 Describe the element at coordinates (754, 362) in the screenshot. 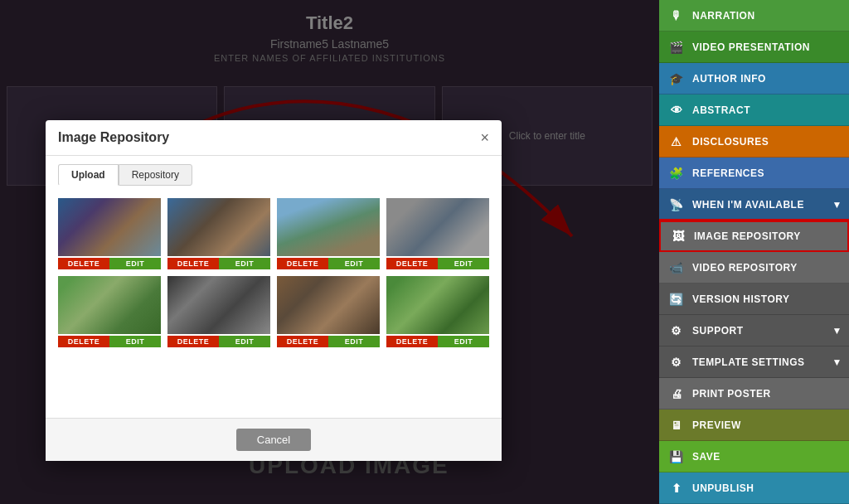

I see `sidebar-item-template-settings: ⚙ TEMPLATE SETTINGS ▼` at that location.